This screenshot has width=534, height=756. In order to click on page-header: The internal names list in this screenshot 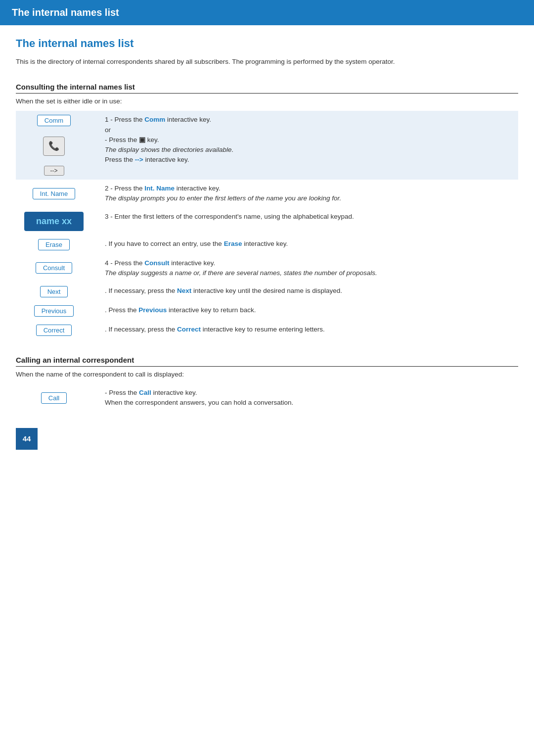, I will do `click(267, 13)`.